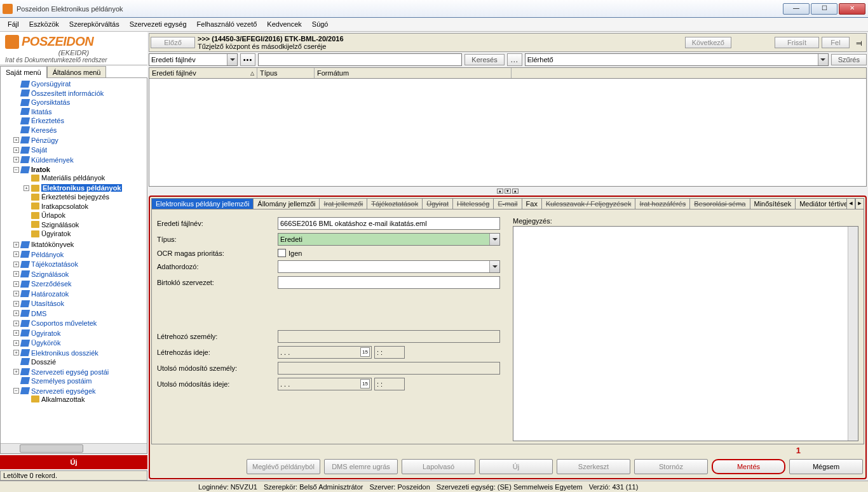 The width and height of the screenshot is (868, 492). I want to click on ftab-keywords: Kulcsszavak / Feljegyzések, so click(588, 203).